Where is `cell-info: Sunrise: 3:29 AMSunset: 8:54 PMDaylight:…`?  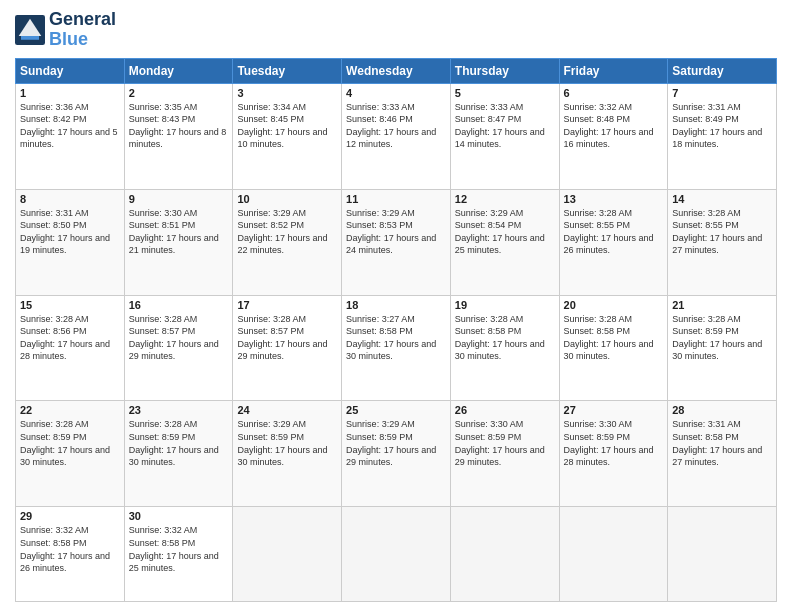 cell-info: Sunrise: 3:29 AMSunset: 8:54 PMDaylight:… is located at coordinates (505, 232).